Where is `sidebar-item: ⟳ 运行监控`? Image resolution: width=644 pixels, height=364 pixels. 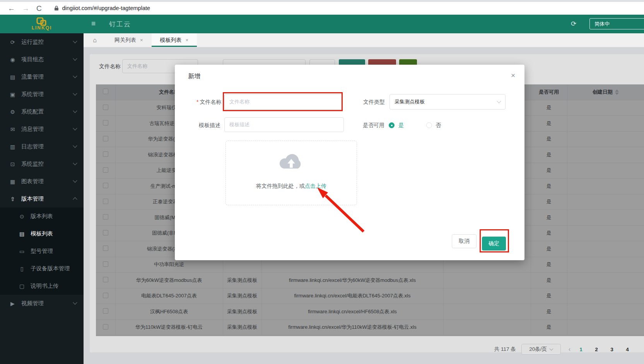 sidebar-item: ⟳ 运行监控 is located at coordinates (42, 42).